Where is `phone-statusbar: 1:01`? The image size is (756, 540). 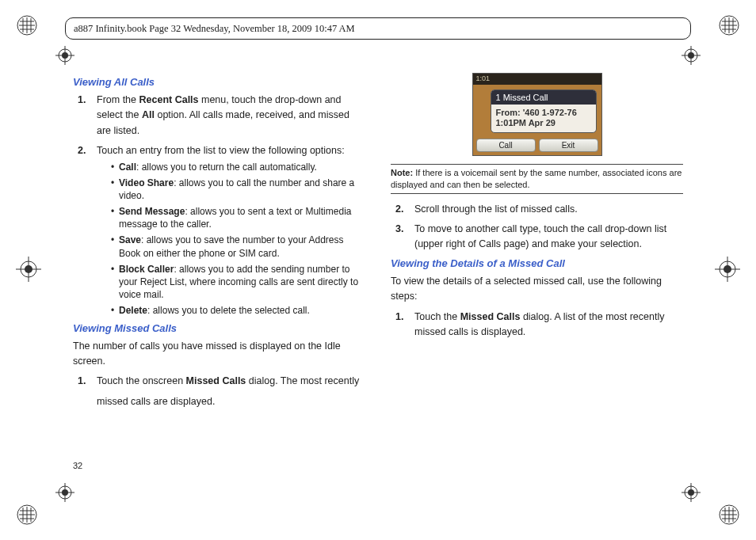
phone-statusbar: 1:01 is located at coordinates (537, 79).